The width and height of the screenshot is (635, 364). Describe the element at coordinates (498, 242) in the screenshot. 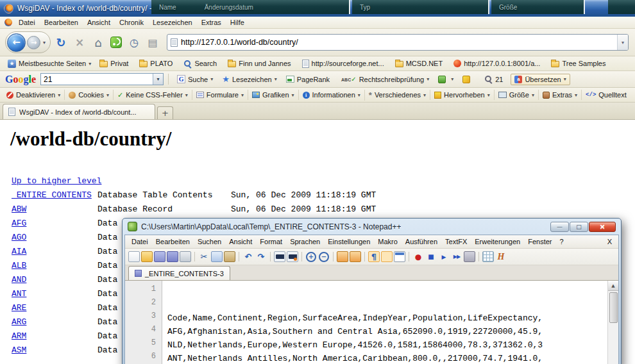

I see `menubar-item: Erweiterungen` at that location.